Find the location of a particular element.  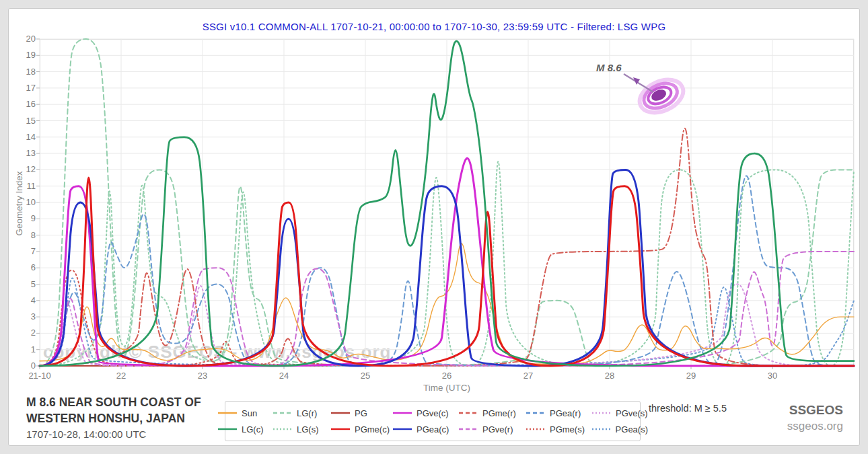

legend-label: PGme(r) is located at coordinates (499, 413).